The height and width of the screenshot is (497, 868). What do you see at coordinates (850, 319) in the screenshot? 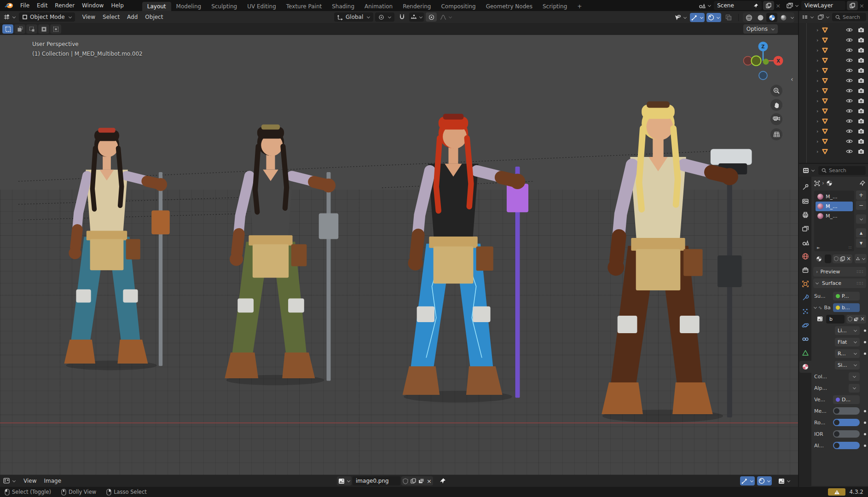
I see `image-shield-icon` at bounding box center [850, 319].